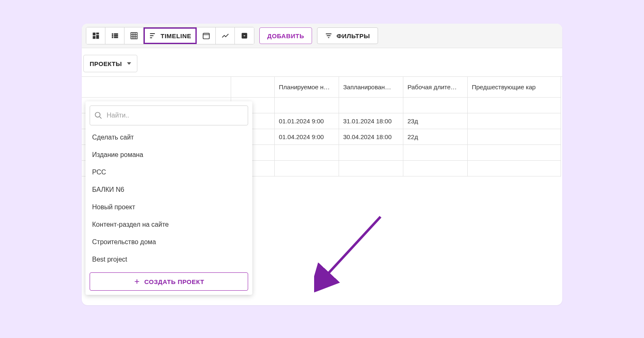 Image resolution: width=644 pixels, height=338 pixels. What do you see at coordinates (285, 36) in the screenshot?
I see `add-label: ДОБАВИТЬ` at bounding box center [285, 36].